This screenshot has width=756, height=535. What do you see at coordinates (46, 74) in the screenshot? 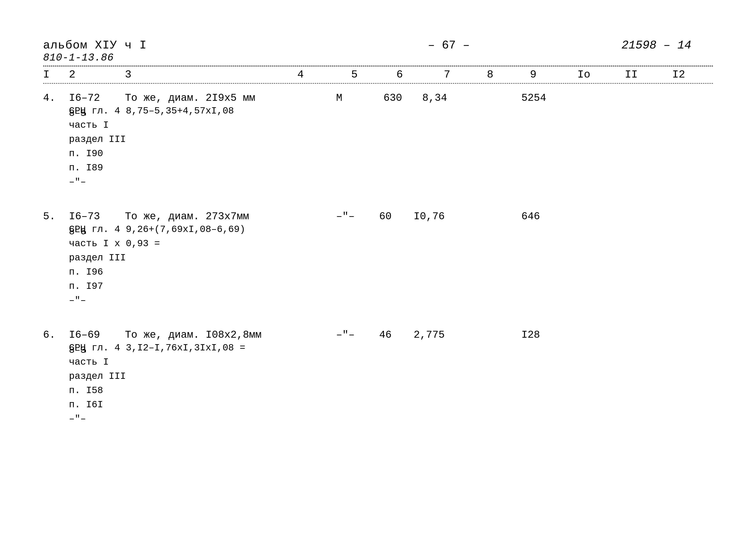
I see `col-header-1: I` at bounding box center [46, 74].